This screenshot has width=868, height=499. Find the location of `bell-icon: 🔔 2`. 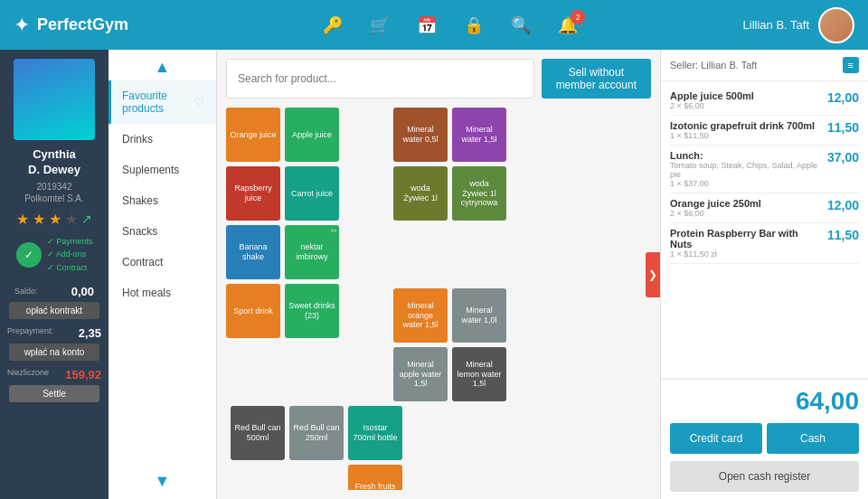

bell-icon: 🔔 2 is located at coordinates (568, 25).